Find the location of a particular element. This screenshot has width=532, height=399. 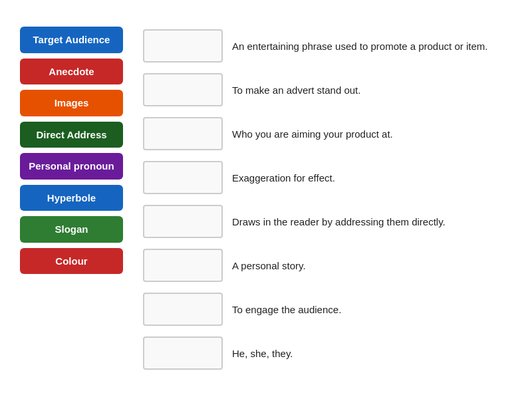

definition-text: Exaggeration for effect. is located at coordinates (283, 178).